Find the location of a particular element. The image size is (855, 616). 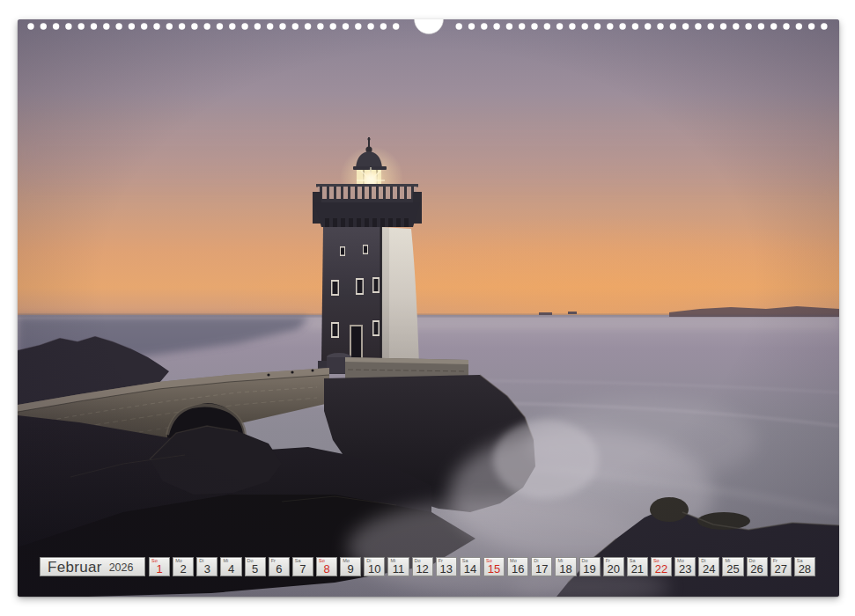

day-number: 25 is located at coordinates (733, 568).